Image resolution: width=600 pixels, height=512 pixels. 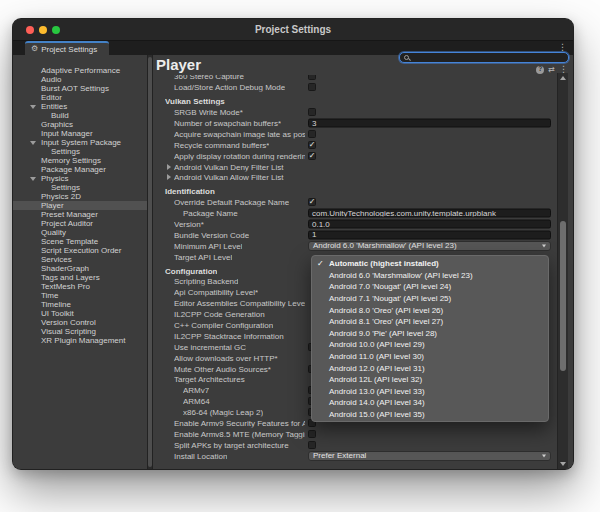 What do you see at coordinates (150, 262) in the screenshot?
I see `sidebar-scrollbar-thumb` at bounding box center [150, 262].